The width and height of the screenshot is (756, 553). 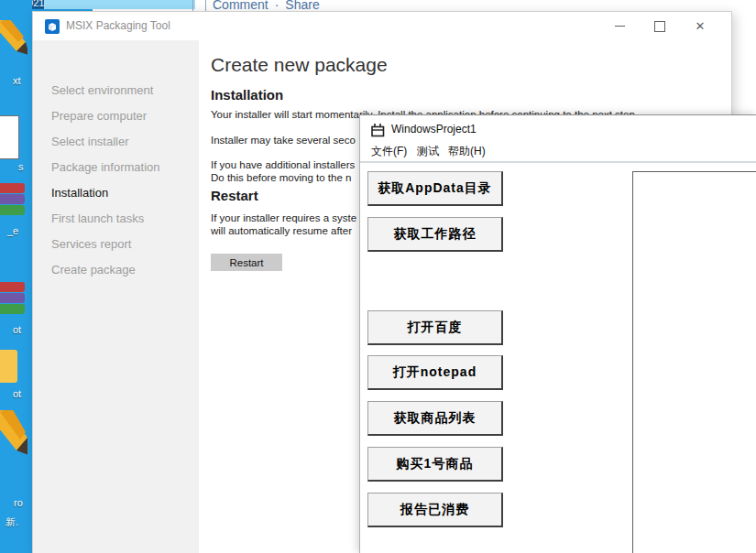 What do you see at coordinates (660, 26) in the screenshot?
I see `window-controls: ✕` at bounding box center [660, 26].